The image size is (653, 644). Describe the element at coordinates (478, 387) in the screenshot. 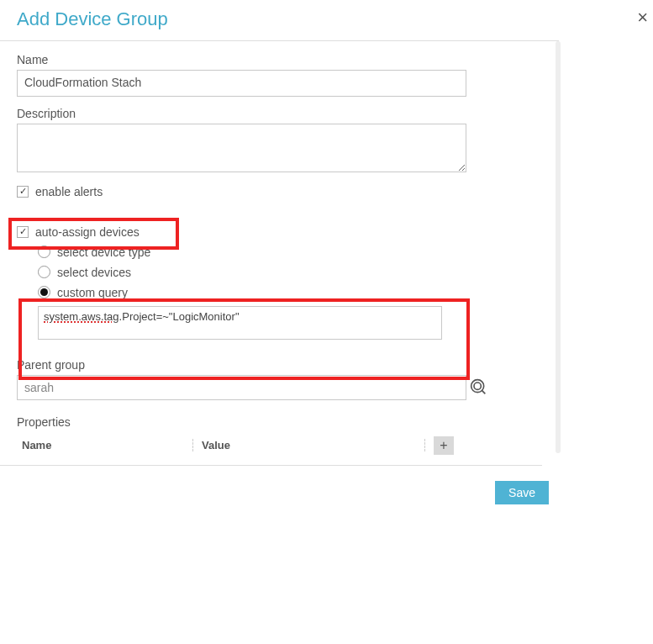

I see `search-icon` at that location.